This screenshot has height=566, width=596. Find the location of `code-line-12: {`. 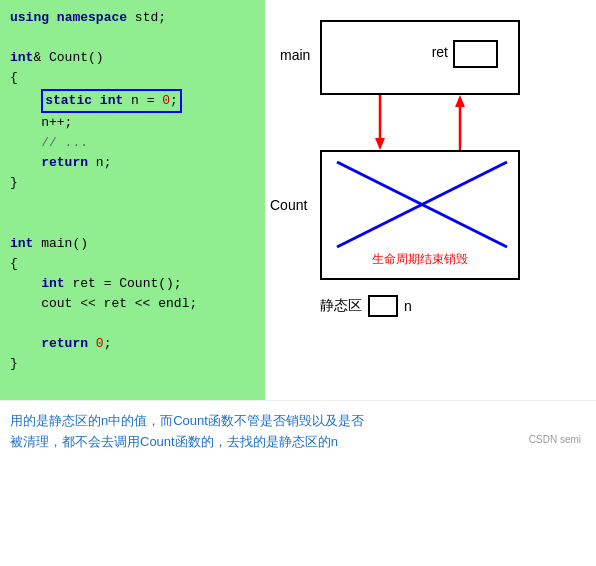

code-line-12: { is located at coordinates (132, 264).